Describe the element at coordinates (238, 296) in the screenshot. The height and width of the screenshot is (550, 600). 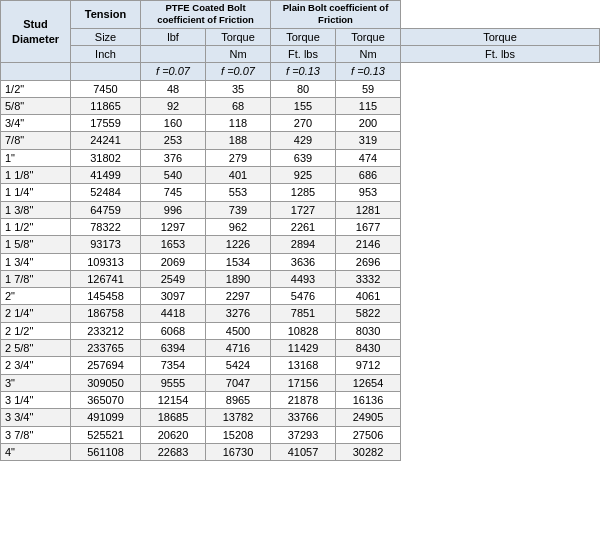
I see `ptfe-ftlbs-cell: 2297` at that location.